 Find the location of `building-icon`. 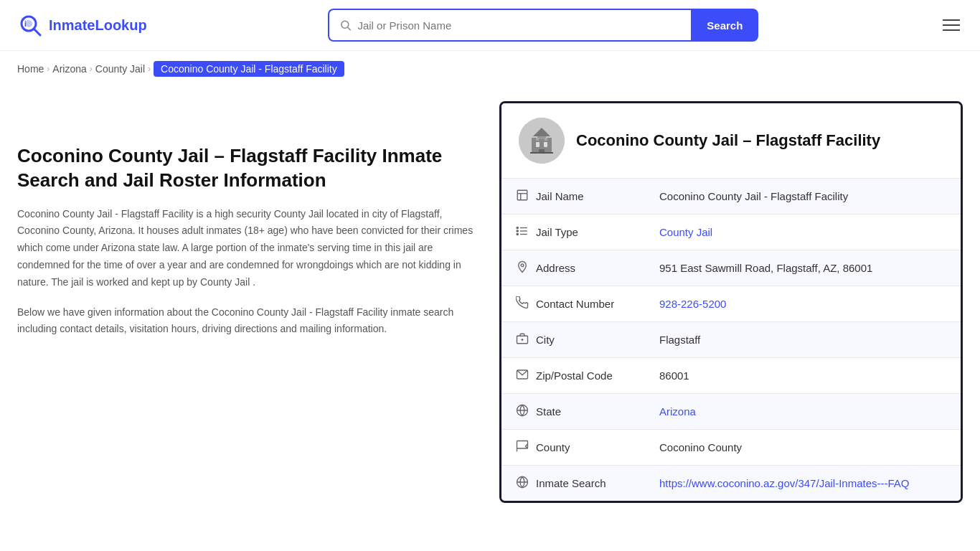

building-icon is located at coordinates (522, 197).